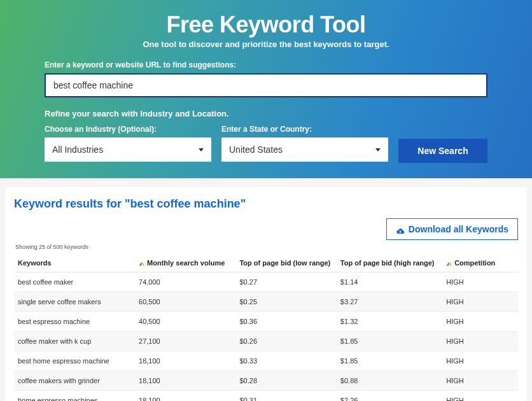  I want to click on new-search-button: New Search, so click(443, 151).